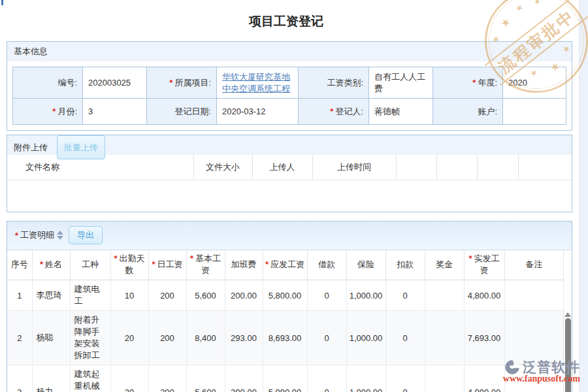 This screenshot has height=392, width=588. Describe the element at coordinates (244, 379) in the screenshot. I see `detail-cell: 390.00` at that location.